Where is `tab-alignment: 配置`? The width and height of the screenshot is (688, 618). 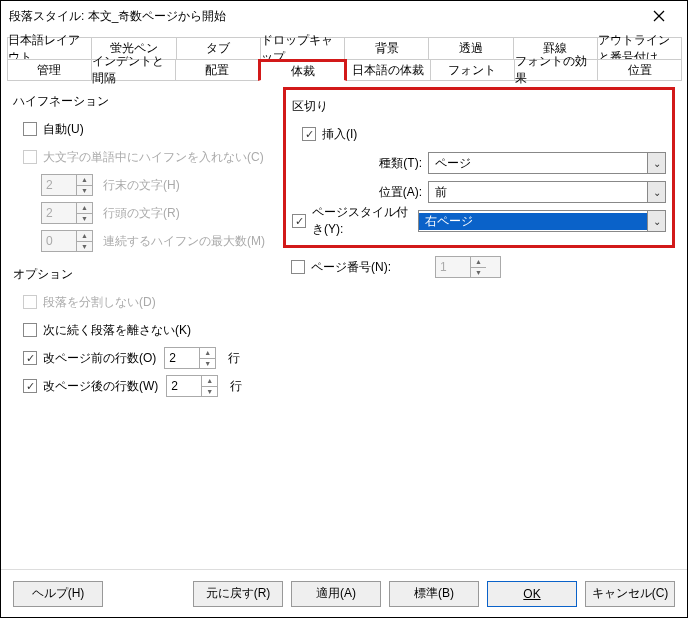
tab-alignment: 配置 is located at coordinates (218, 70).